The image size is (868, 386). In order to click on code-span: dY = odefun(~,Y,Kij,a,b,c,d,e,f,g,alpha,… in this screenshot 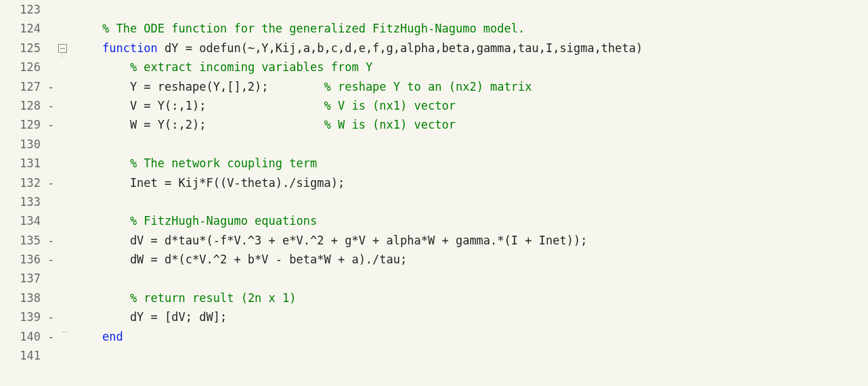, I will do `click(404, 48)`.